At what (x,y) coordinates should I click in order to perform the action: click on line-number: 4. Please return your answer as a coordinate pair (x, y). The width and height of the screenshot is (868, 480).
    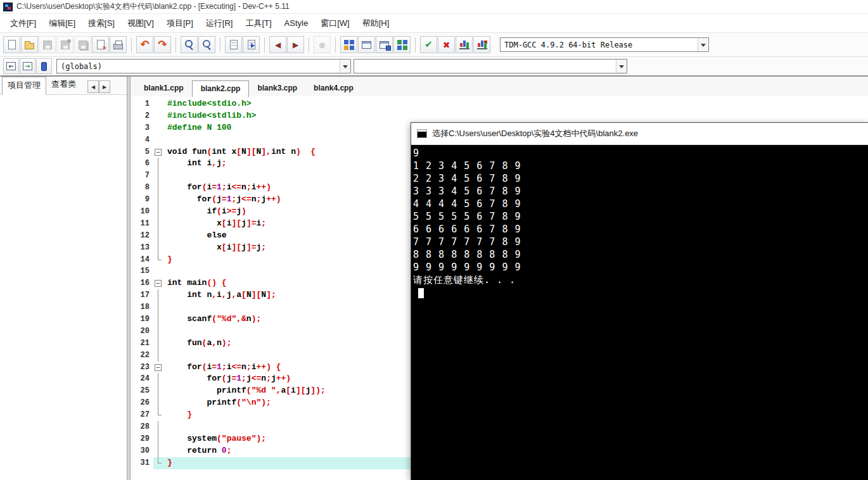
    Looking at the image, I should click on (142, 141).